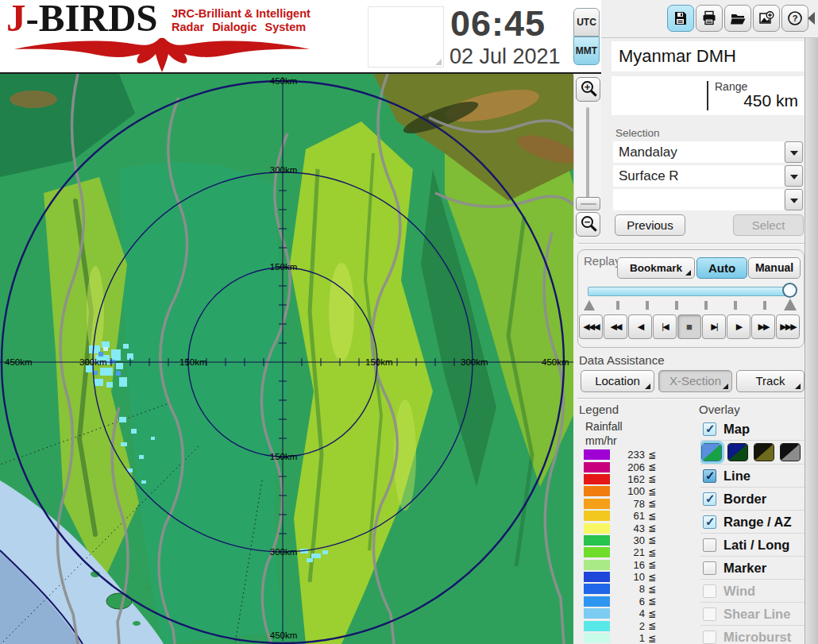  I want to click on legend-row: 30≦, so click(643, 540).